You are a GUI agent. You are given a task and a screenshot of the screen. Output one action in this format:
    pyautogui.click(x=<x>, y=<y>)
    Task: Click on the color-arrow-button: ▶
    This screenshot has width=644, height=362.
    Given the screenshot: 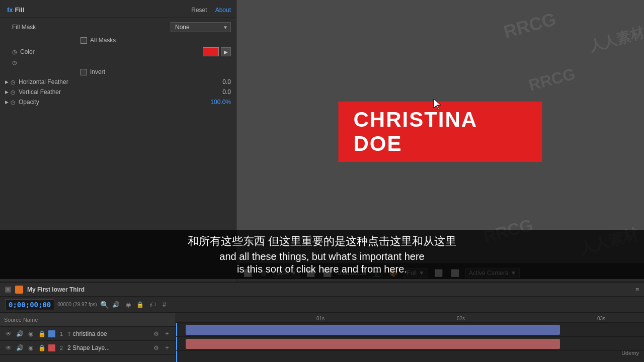 What is the action you would take?
    pyautogui.click(x=226, y=52)
    